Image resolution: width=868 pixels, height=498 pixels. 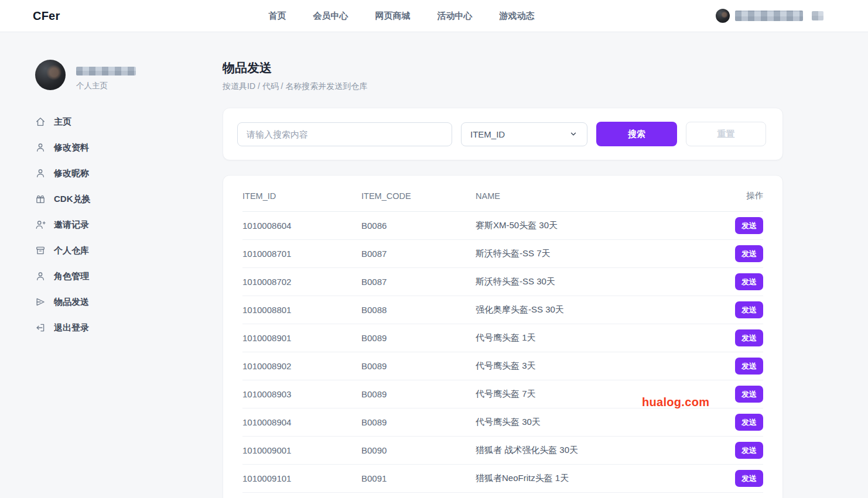 I want to click on nav-item-2: 网页商城, so click(x=392, y=16).